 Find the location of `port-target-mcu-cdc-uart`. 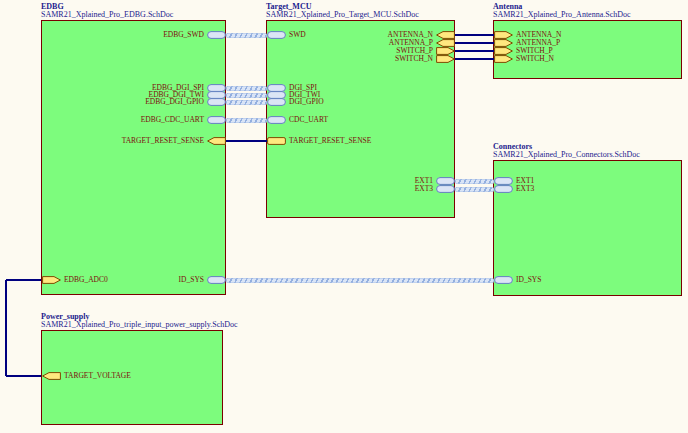

port-target-mcu-cdc-uart is located at coordinates (276, 120).